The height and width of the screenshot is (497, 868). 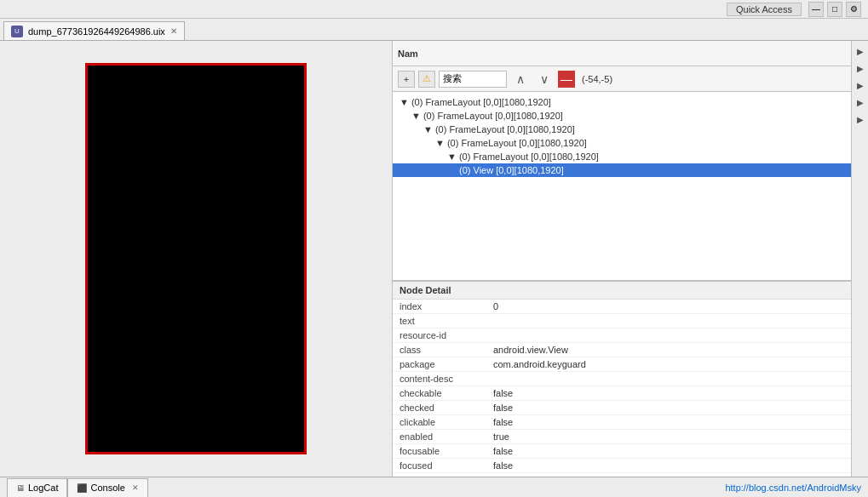 What do you see at coordinates (440, 335) in the screenshot?
I see `node-detail-key: resource-id` at bounding box center [440, 335].